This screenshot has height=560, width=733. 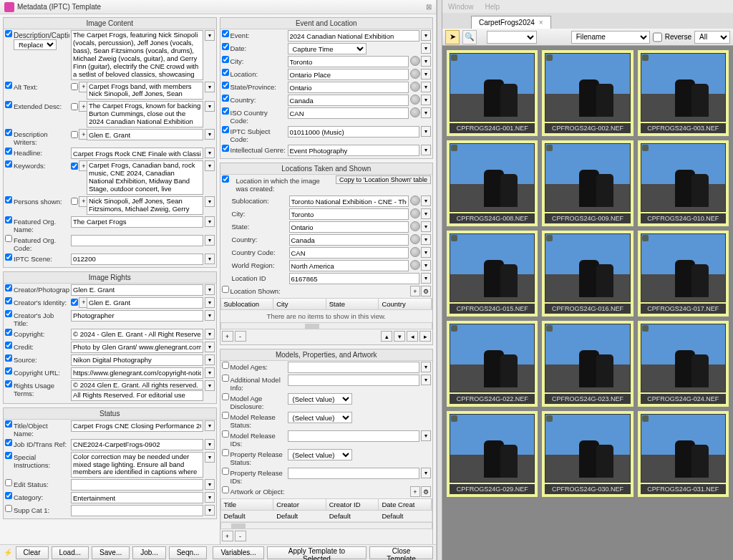 I want to click on chk-date, so click(x=225, y=47).